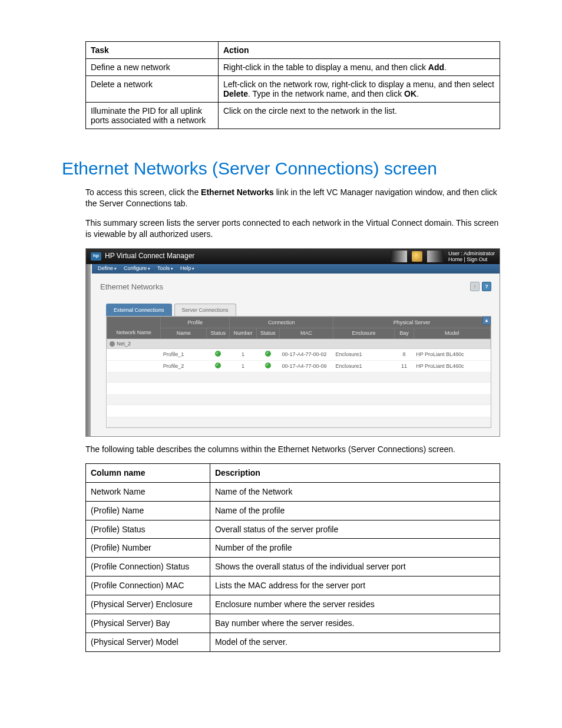 This screenshot has width=562, height=728. I want to click on table-row: (Physical Server) BayBay number where th…, so click(293, 623).